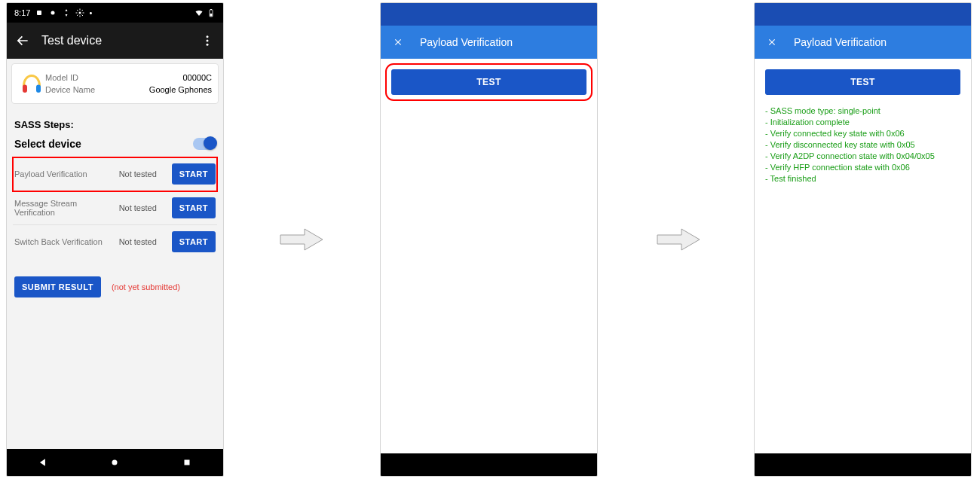  I want to click on result-line: - Verify HFP connection state with 0x06, so click(862, 167).